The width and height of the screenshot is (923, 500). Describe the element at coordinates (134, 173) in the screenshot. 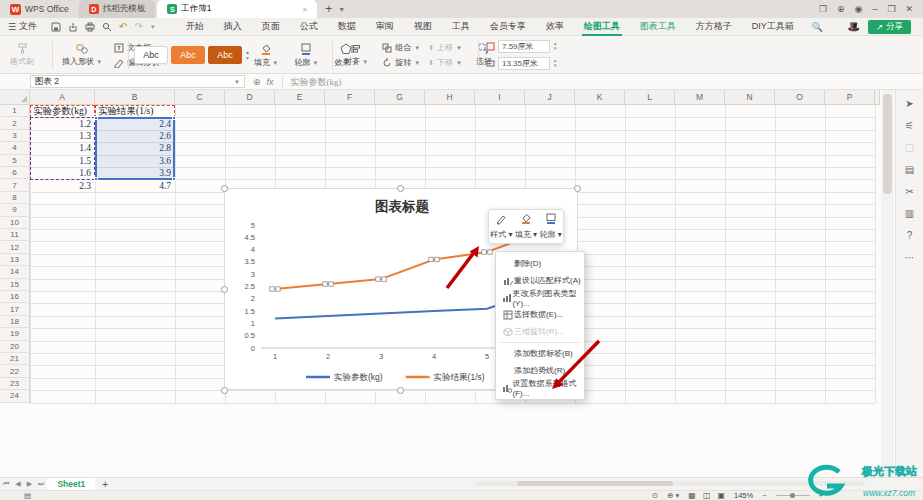

I see `cell-b6: 3.9` at that location.